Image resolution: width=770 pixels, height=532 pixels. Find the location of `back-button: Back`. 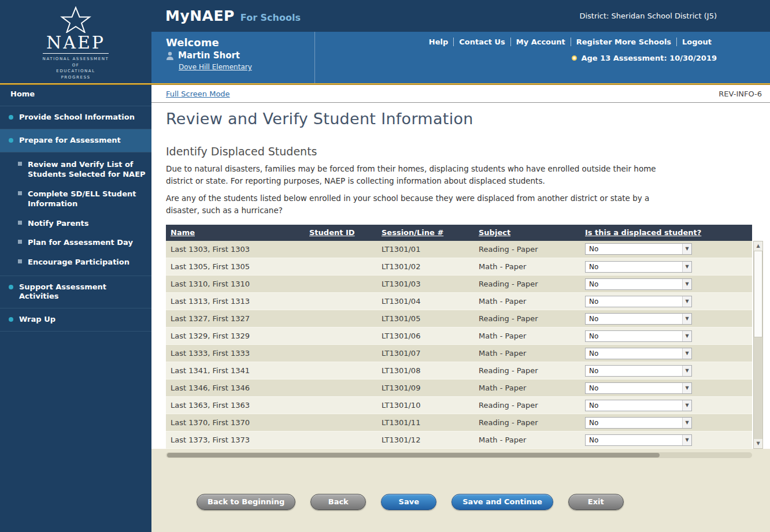

back-button: Back is located at coordinates (338, 502).